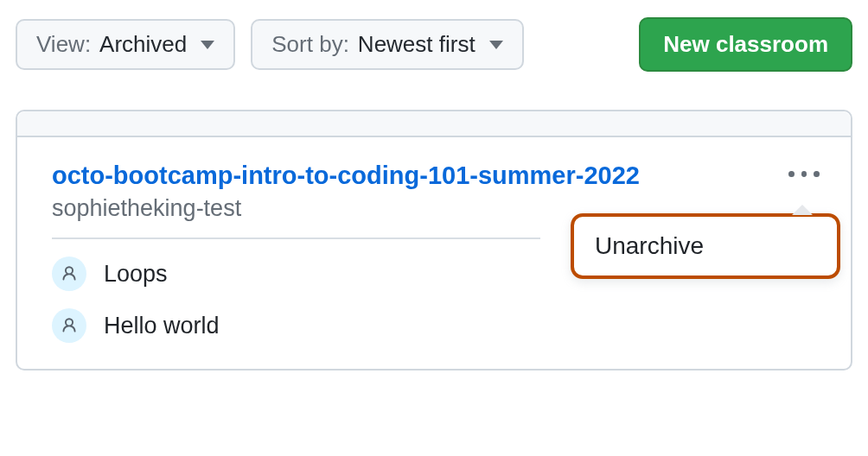 The width and height of the screenshot is (868, 456). Describe the element at coordinates (346, 176) in the screenshot. I see `classroom-title-link: octo-bootcamp-intro-to-coding-101-summer…` at that location.